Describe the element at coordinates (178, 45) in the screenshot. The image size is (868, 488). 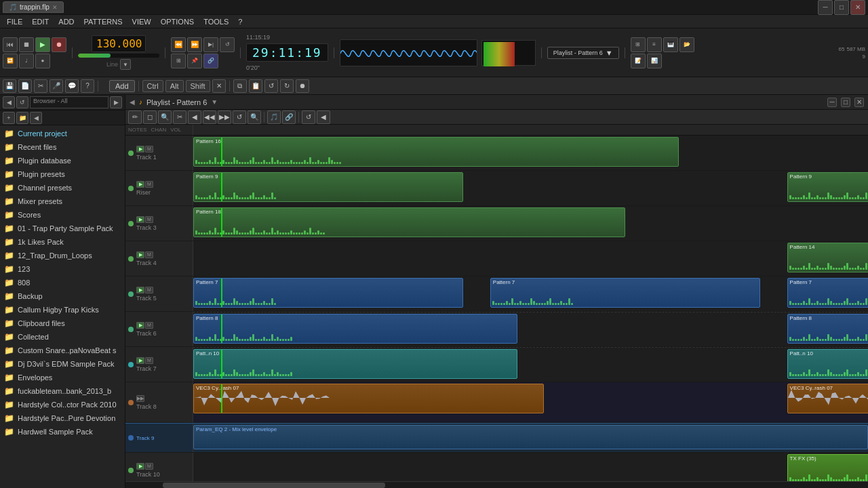
I see `rewind-btn: ⏪` at that location.